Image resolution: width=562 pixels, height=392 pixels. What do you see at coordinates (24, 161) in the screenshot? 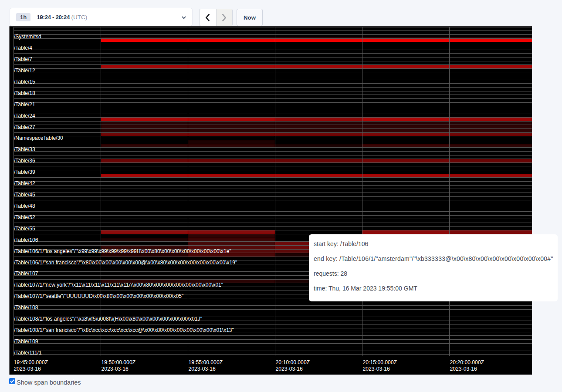
I see `svg-text: /Table/36` at bounding box center [24, 161].